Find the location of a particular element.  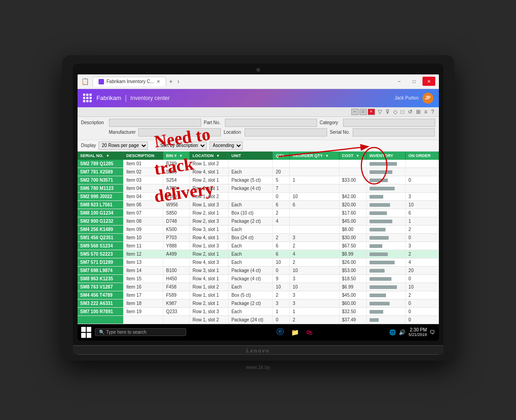

tab-close-btn: ✕ is located at coordinates (158, 81).